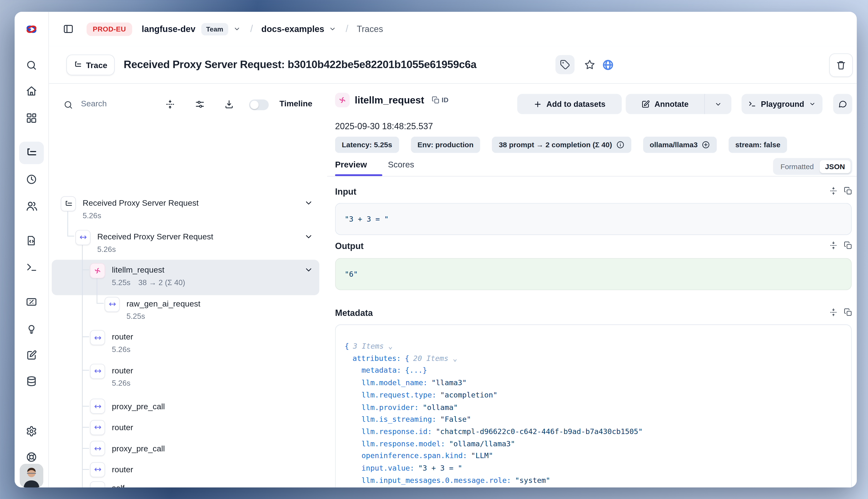  I want to click on prompts-file-icon, so click(32, 241).